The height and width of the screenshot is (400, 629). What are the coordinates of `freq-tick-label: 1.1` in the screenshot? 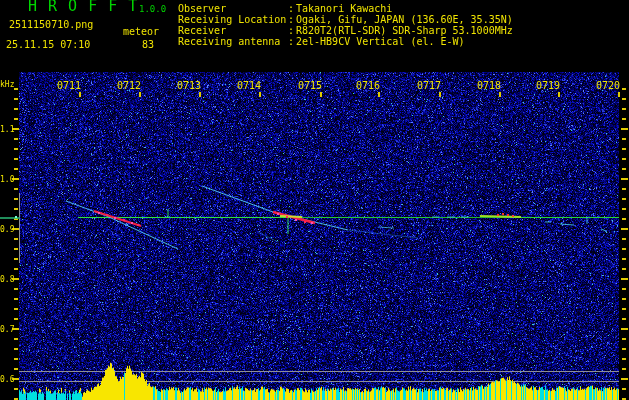 It's located at (7, 130).